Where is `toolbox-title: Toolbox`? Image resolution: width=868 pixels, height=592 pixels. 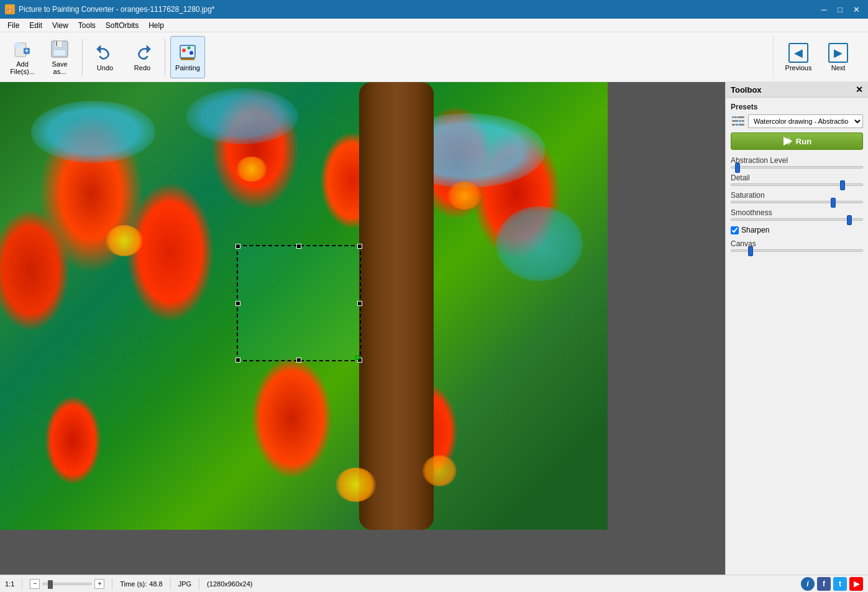
toolbox-title: Toolbox is located at coordinates (746, 90).